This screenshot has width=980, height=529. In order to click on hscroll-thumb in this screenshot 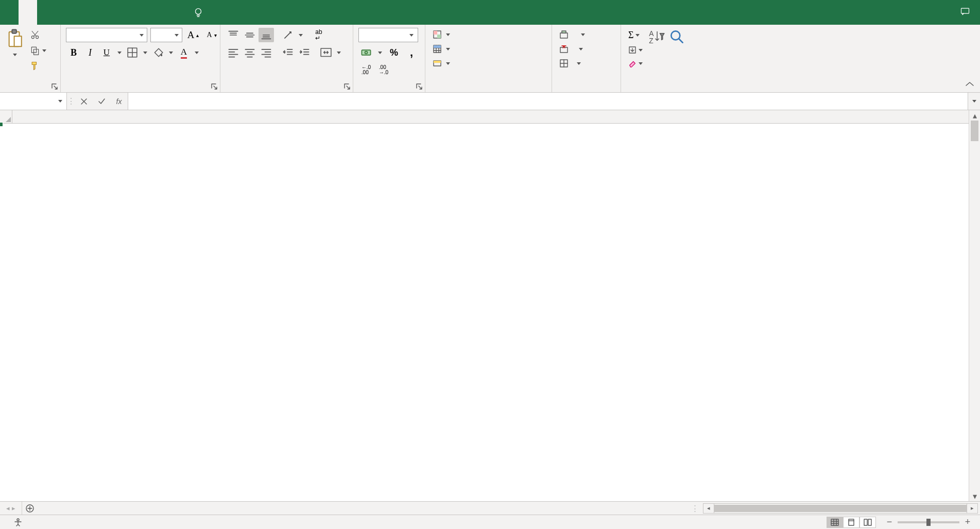, I will do `click(840, 508)`.